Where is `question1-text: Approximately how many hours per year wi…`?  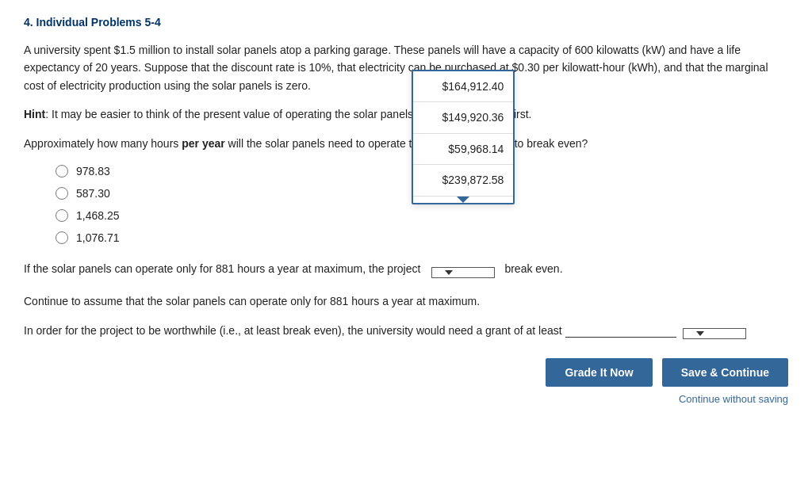
question1-text: Approximately how many hours per year wi… is located at coordinates (406, 143).